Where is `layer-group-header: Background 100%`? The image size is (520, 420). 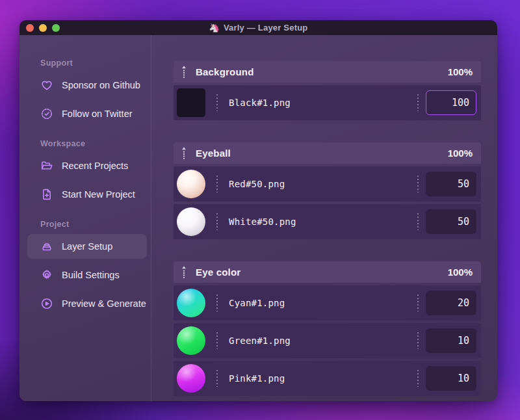 layer-group-header: Background 100% is located at coordinates (328, 72).